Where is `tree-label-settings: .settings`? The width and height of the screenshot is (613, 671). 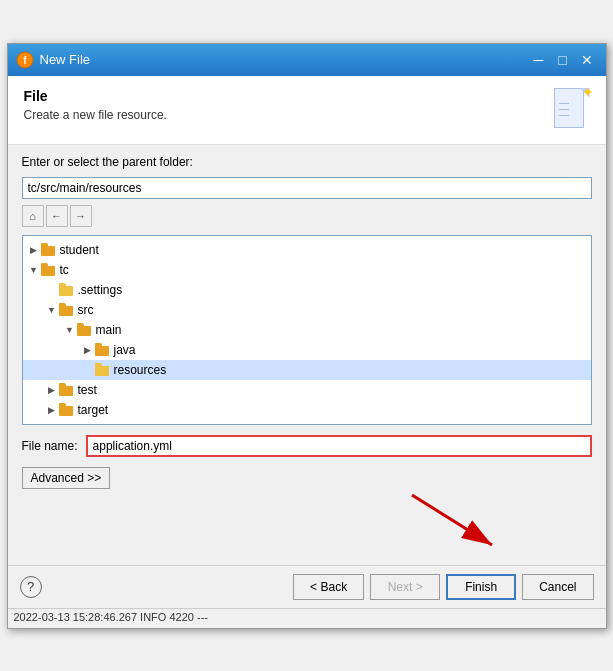
tree-label-settings: .settings is located at coordinates (100, 290).